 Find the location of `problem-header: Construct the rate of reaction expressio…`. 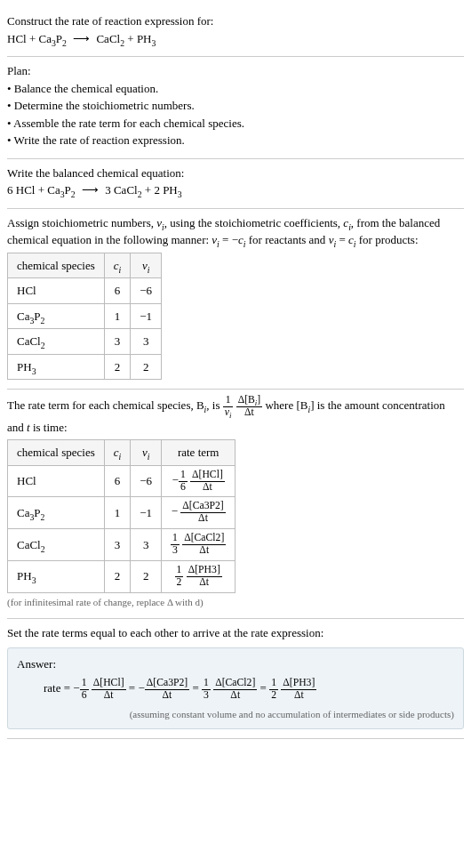

problem-header: Construct the rate of reaction expressio… is located at coordinates (236, 32).